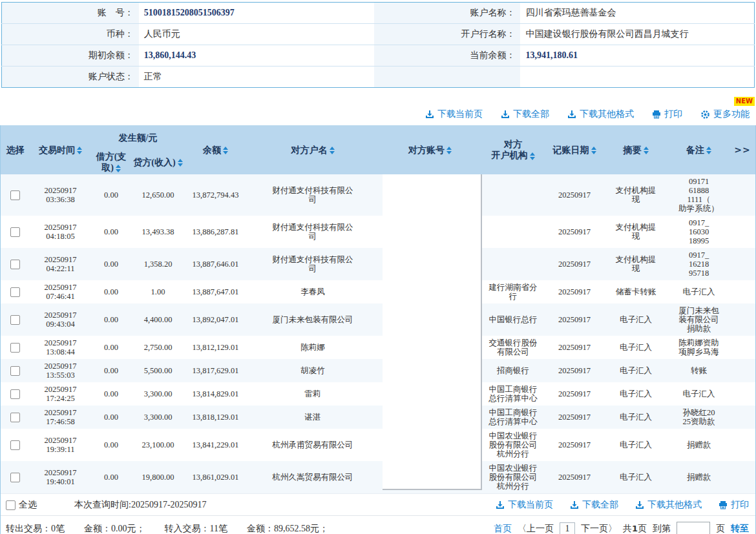 This screenshot has width=756, height=534. What do you see at coordinates (257, 35) in the screenshot?
I see `currency-value: 人民币元` at bounding box center [257, 35].